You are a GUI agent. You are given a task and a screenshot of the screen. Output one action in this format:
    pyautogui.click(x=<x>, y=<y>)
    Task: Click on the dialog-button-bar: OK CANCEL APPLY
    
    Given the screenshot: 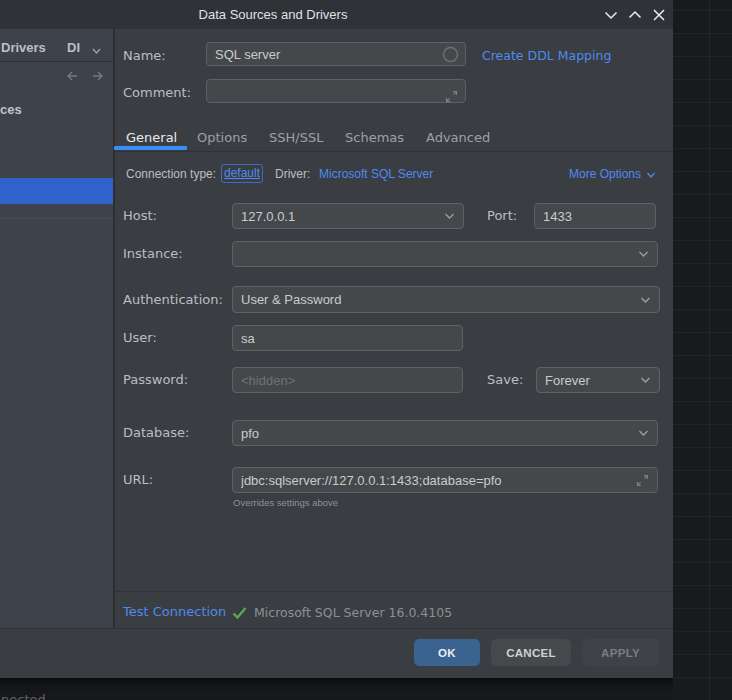 What is the action you would take?
    pyautogui.click(x=336, y=653)
    